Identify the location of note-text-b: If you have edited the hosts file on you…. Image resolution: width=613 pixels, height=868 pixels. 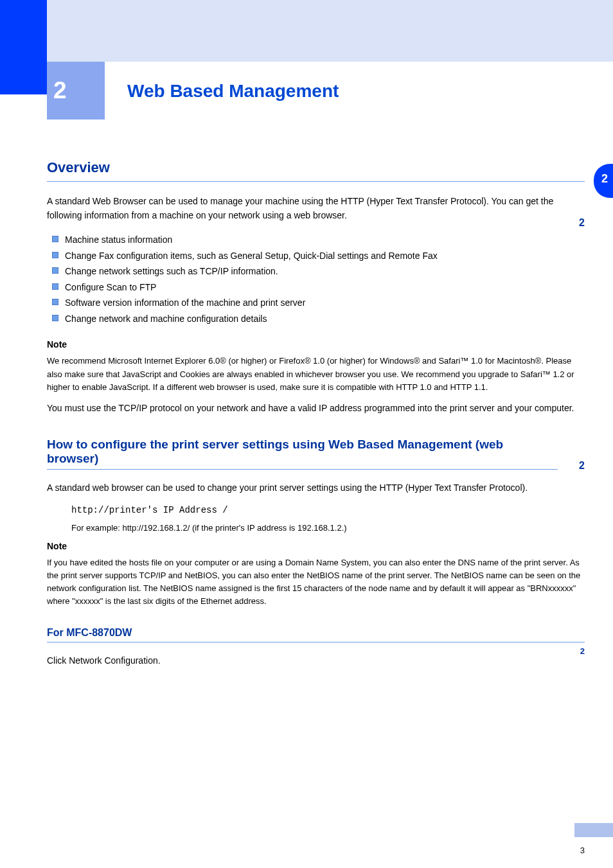
(316, 582).